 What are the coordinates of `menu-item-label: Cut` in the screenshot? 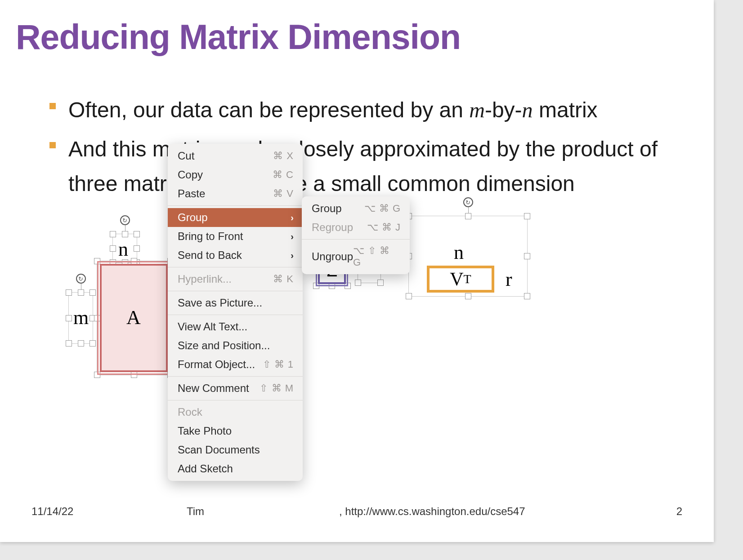 It's located at (186, 156).